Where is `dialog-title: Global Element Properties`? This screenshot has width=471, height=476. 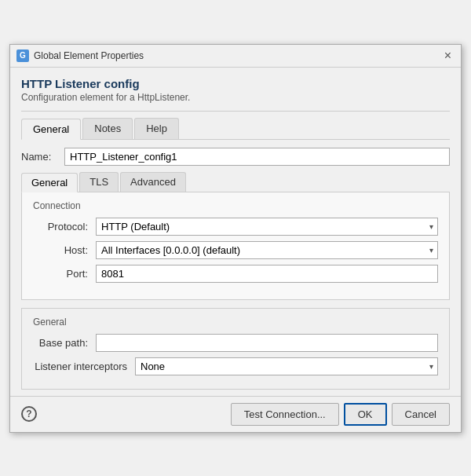
dialog-title: Global Element Properties is located at coordinates (89, 56).